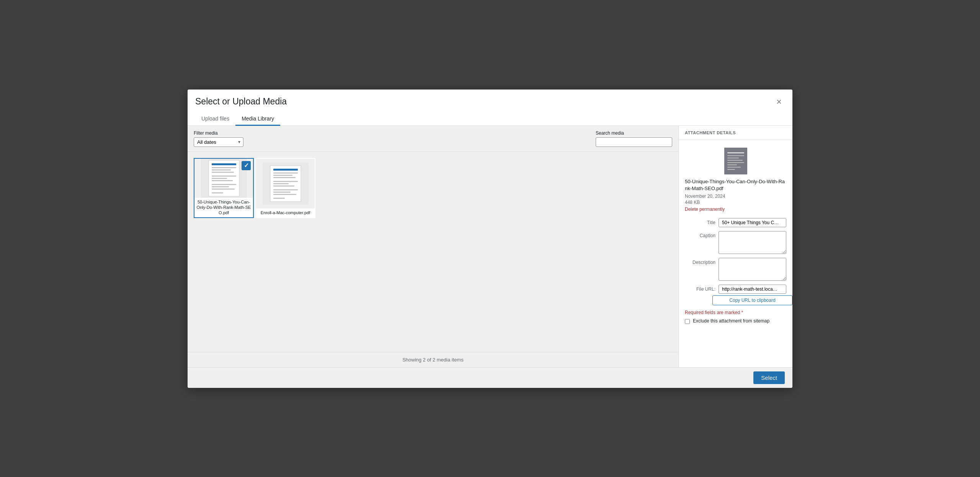 The image size is (980, 477). I want to click on description-field-row: Description, so click(736, 269).